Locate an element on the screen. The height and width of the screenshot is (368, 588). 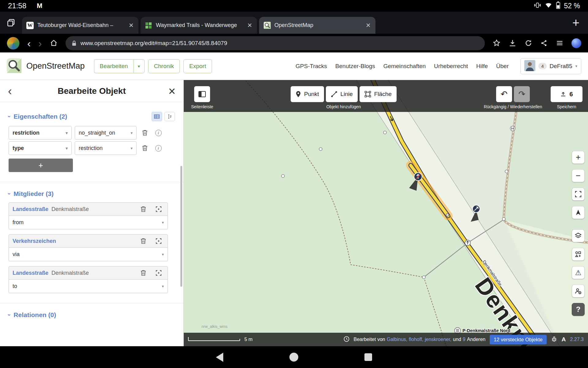
menu-icon is located at coordinates (560, 43).